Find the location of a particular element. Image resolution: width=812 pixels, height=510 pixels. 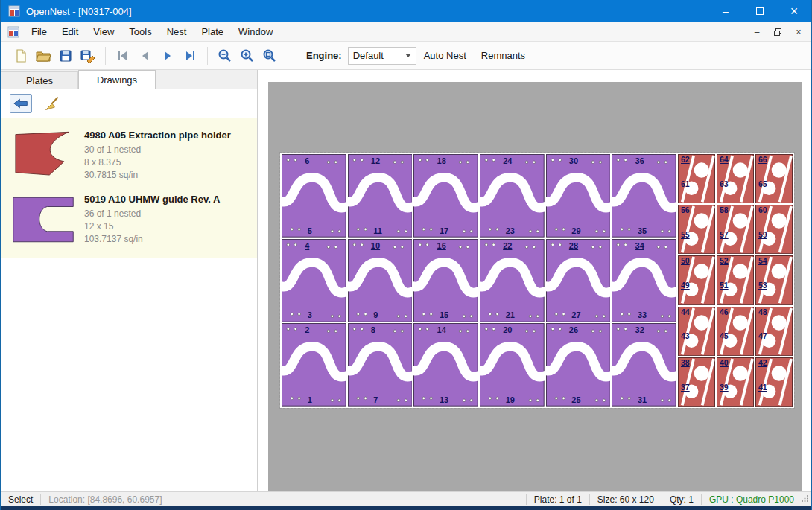

first-plate-button is located at coordinates (123, 56).